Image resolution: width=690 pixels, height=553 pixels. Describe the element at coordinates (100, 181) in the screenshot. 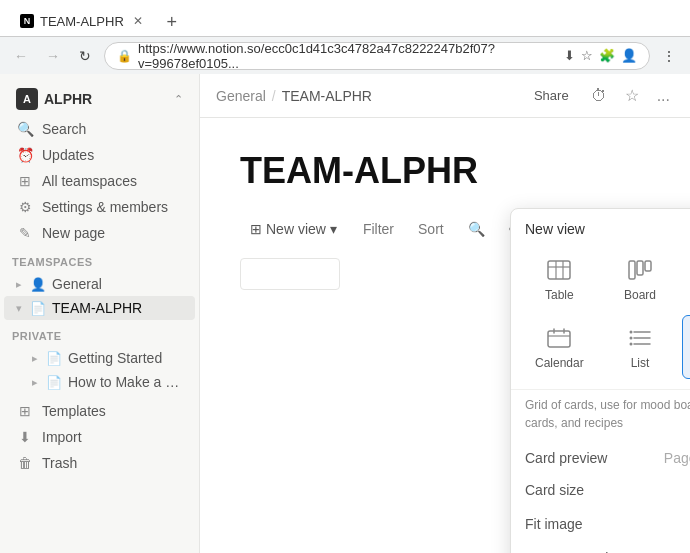

I see `sidebar-item-all-teamspaces: ⊞ All teamspaces` at that location.